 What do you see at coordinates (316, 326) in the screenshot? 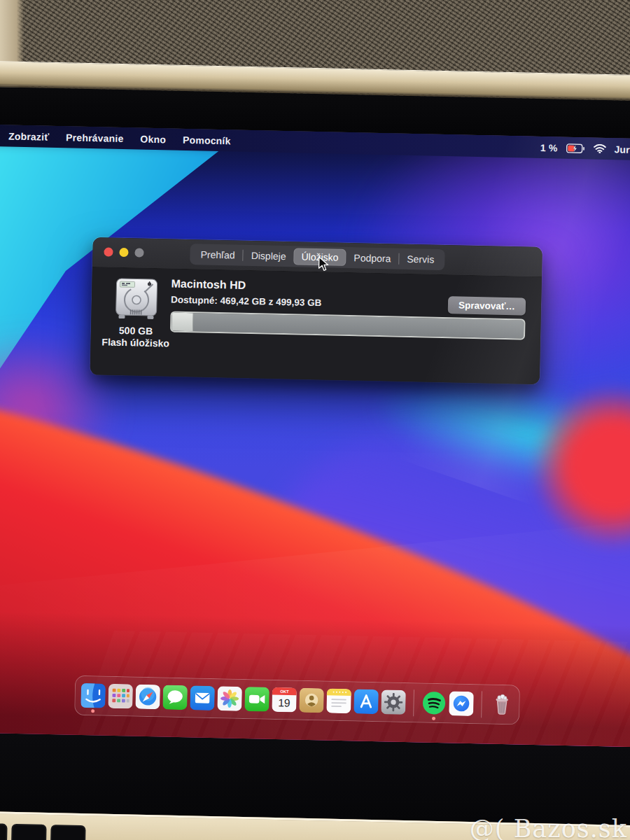
I see `storage-pane: 500 GB Flash úložisko Macintosh HD Dostu…` at bounding box center [316, 326].